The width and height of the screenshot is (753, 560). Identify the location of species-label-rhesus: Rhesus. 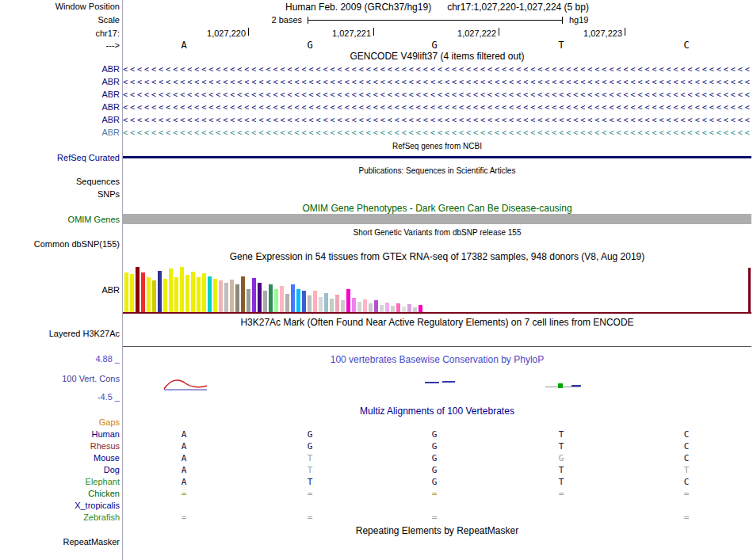
(60, 447).